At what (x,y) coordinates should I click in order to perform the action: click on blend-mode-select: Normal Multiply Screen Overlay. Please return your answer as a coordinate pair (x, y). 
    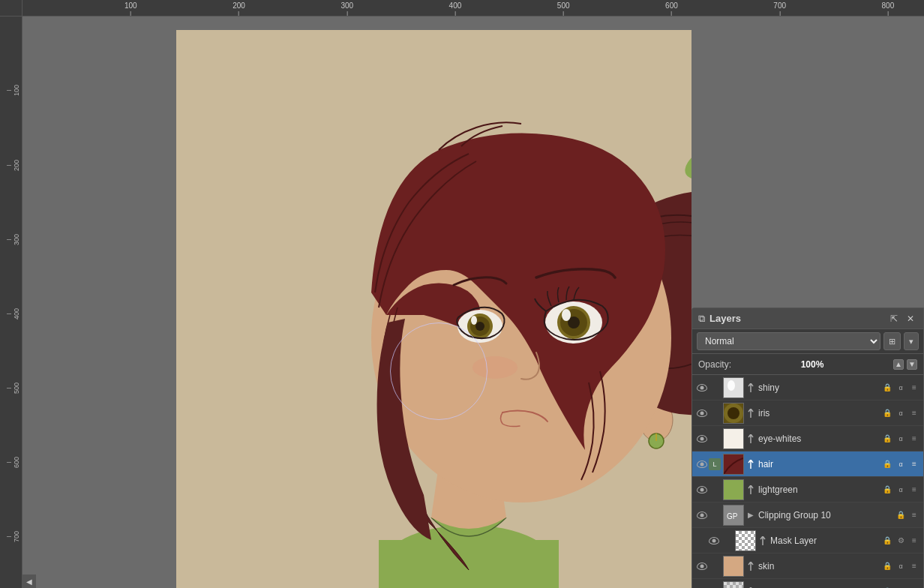
    Looking at the image, I should click on (789, 341).